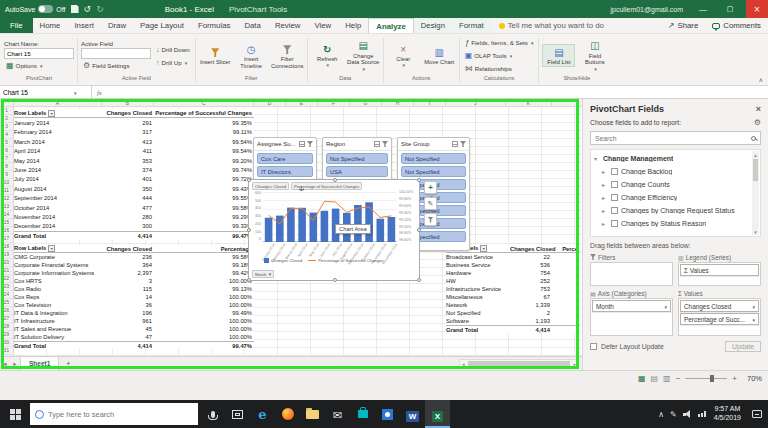 The height and width of the screenshot is (428, 768). What do you see at coordinates (36, 9) in the screenshot?
I see `autosave-toggle: AutoSave Off` at bounding box center [36, 9].